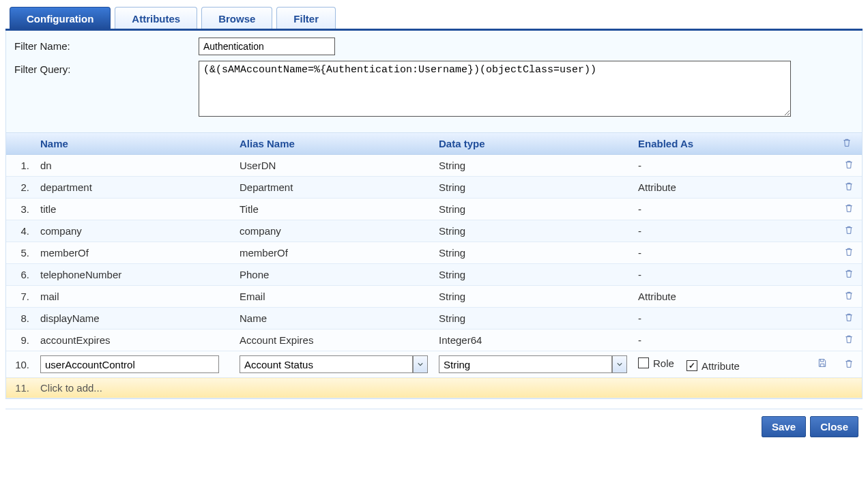 The image size is (868, 483). I want to click on row-name: accountExpires, so click(134, 340).